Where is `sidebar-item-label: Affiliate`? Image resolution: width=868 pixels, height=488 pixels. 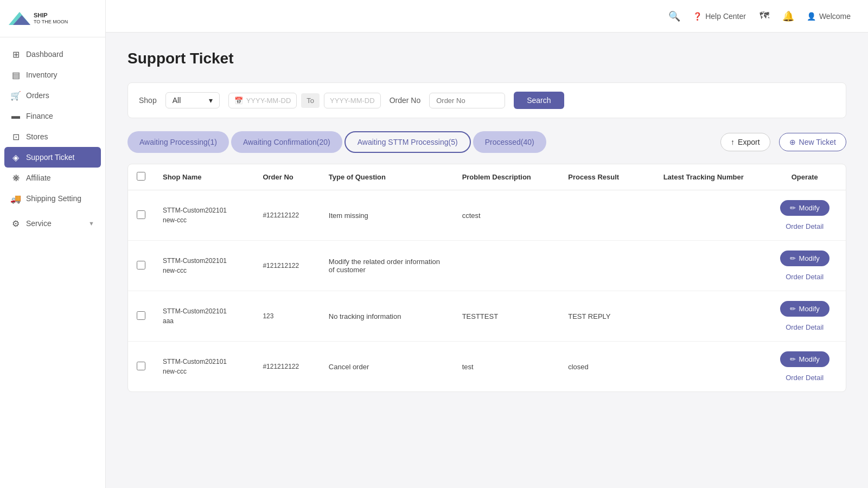
sidebar-item-label: Affiliate is located at coordinates (39, 178).